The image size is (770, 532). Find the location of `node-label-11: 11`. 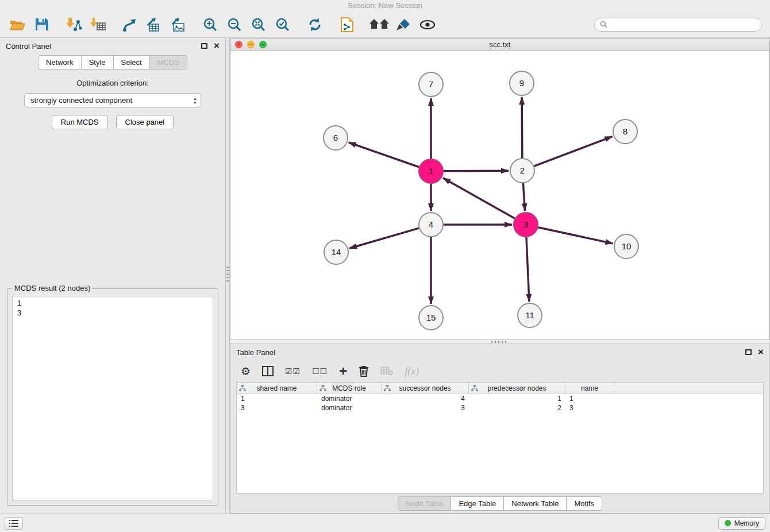

node-label-11: 11 is located at coordinates (530, 315).